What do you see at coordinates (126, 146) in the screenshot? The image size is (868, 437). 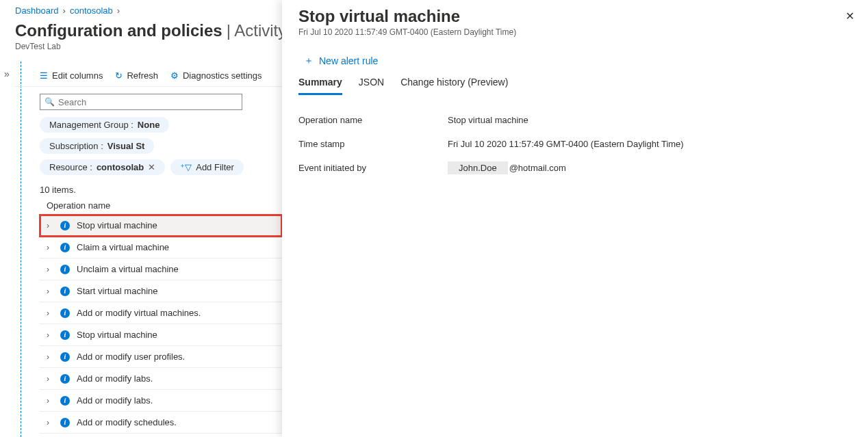 I see `filter-sub-value: Visual St` at bounding box center [126, 146].